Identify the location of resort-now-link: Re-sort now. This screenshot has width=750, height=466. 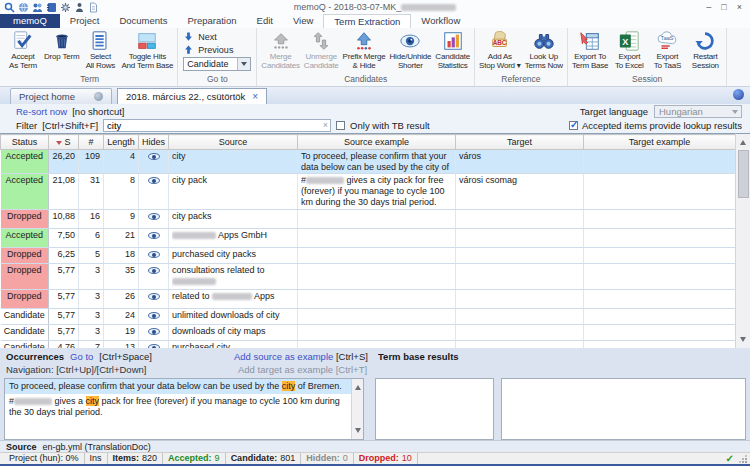
(42, 112).